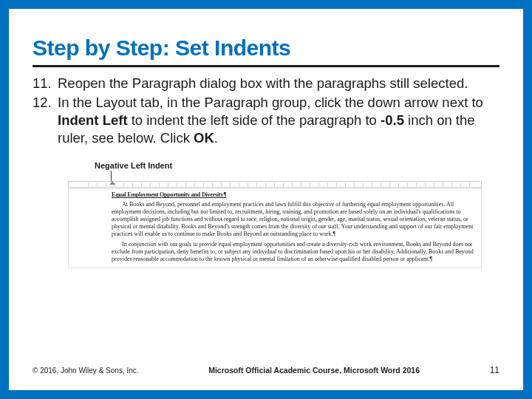  What do you see at coordinates (294, 219) in the screenshot?
I see `doc-paragraph: At Books and Beyond, personnel and emplo…` at bounding box center [294, 219].